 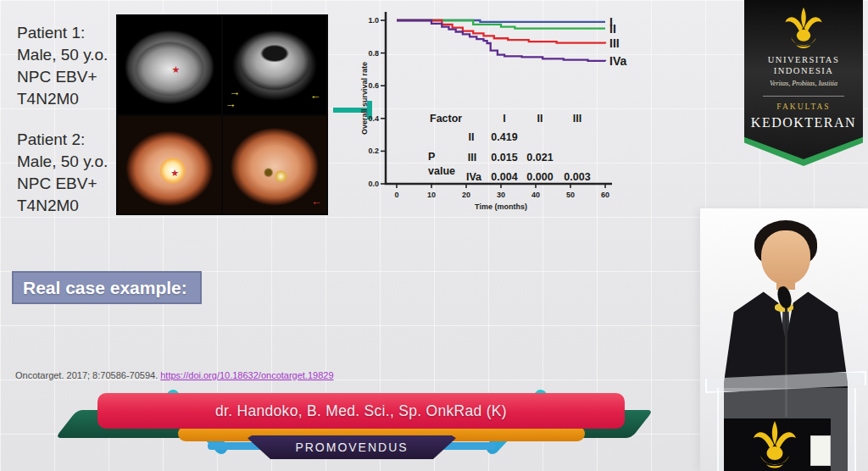 What do you see at coordinates (821, 451) in the screenshot?
I see `podium-sticker` at bounding box center [821, 451].